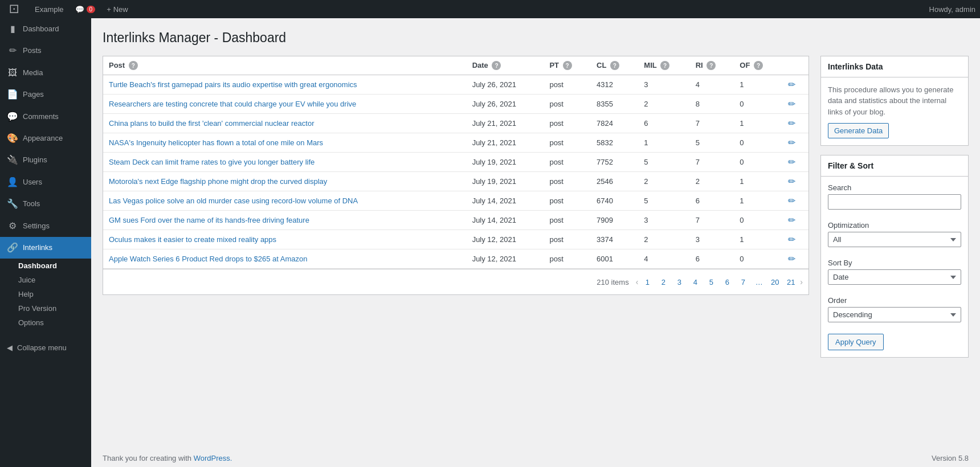 This screenshot has width=980, height=467. I want to click on post-link: China plans to build the first 'clean' c…, so click(211, 123).